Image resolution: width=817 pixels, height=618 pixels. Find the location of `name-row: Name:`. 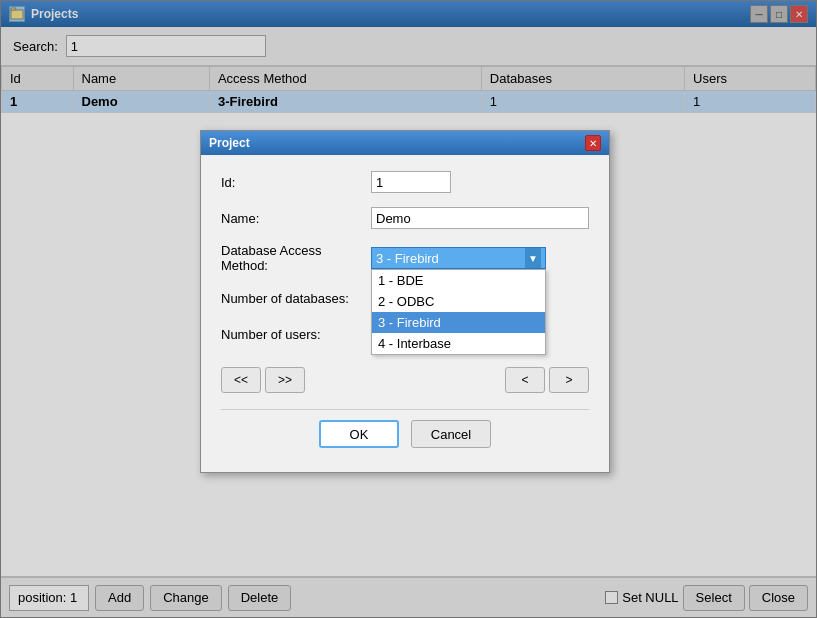

name-row: Name: is located at coordinates (405, 218).